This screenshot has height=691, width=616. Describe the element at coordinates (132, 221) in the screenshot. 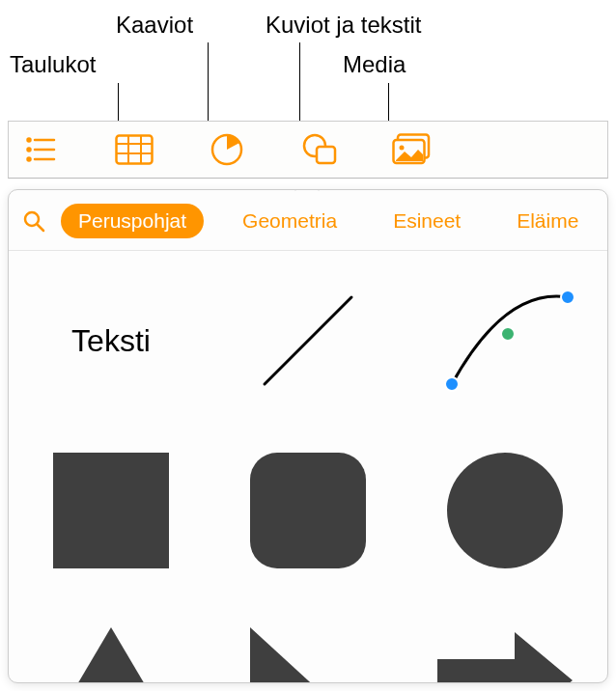

I see `tab-peruspohjat: Peruspohjat` at that location.